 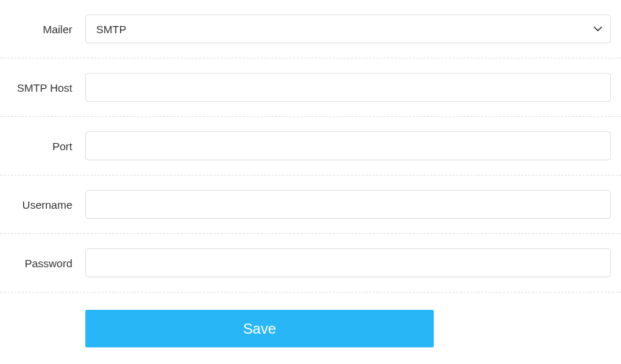 What do you see at coordinates (43, 205) in the screenshot?
I see `username-label: Username` at bounding box center [43, 205].